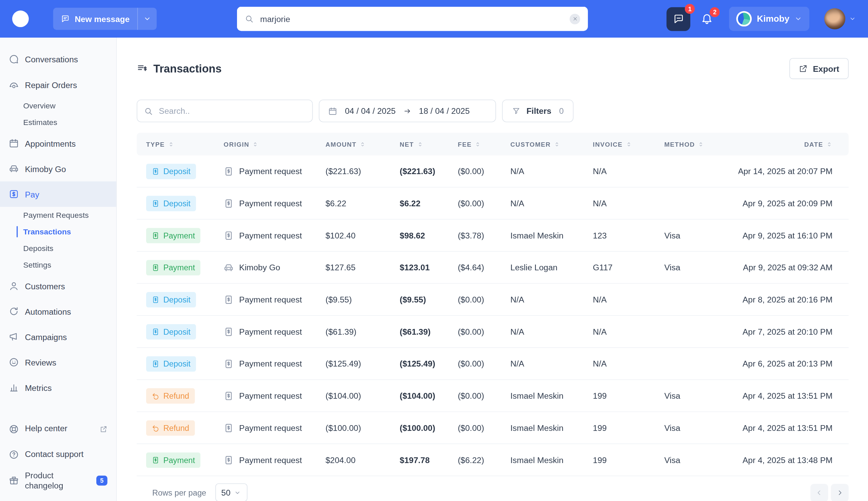  I want to click on column-header-method: METHOD, so click(701, 145).